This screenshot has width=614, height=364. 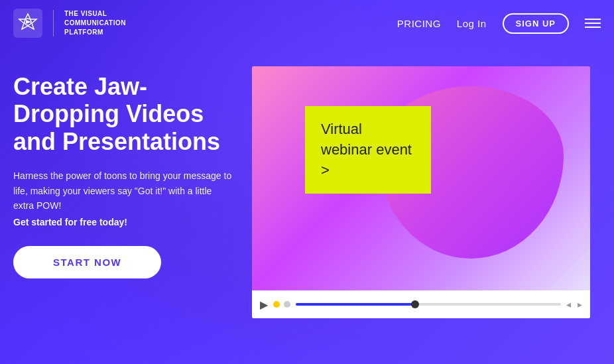 I want to click on signup-button: SIGN UP, so click(x=536, y=24).